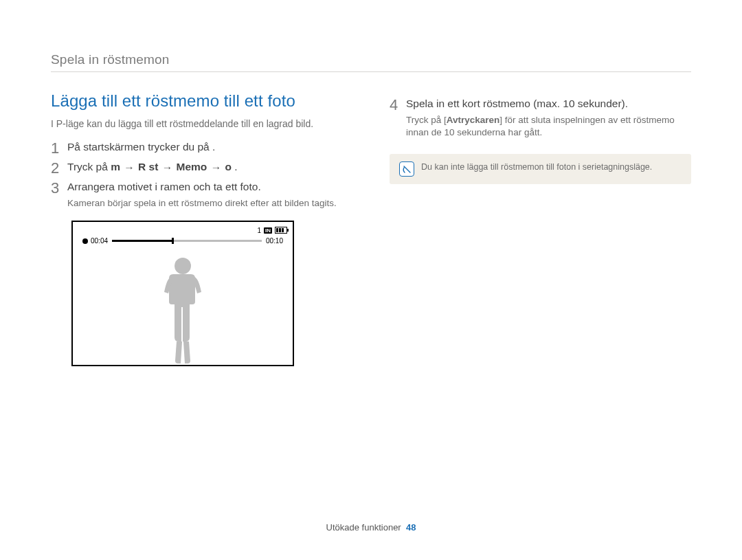 Image resolution: width=742 pixels, height=560 pixels. Describe the element at coordinates (202, 148) in the screenshot. I see `step-1: 1 På startskärmen trycker du på .` at that location.